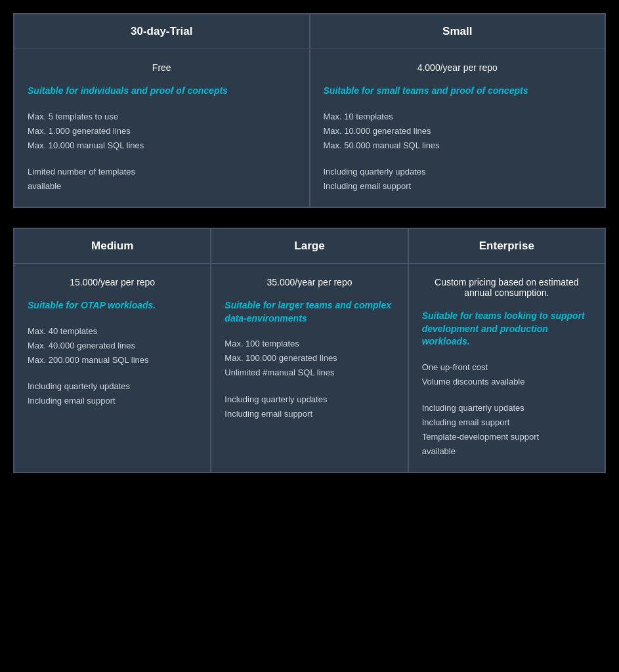  What do you see at coordinates (112, 282) in the screenshot?
I see `plan-price-medium: 15.000/year per repo` at bounding box center [112, 282].